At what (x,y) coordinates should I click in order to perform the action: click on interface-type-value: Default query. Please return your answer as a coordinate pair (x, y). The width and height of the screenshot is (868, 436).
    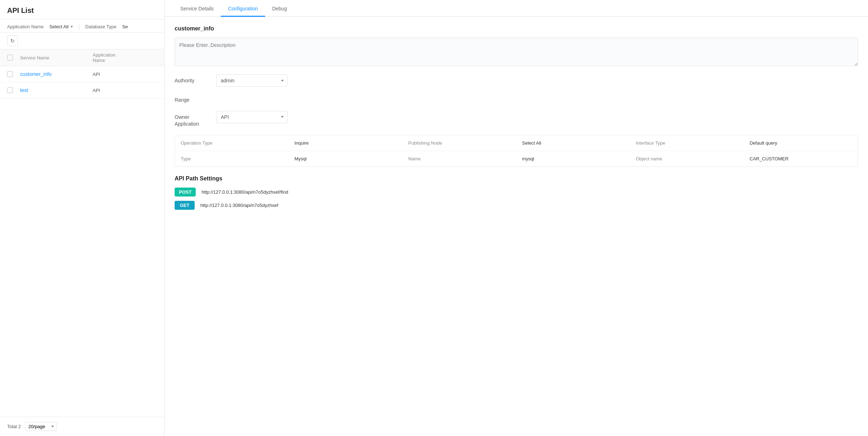
    Looking at the image, I should click on (801, 143).